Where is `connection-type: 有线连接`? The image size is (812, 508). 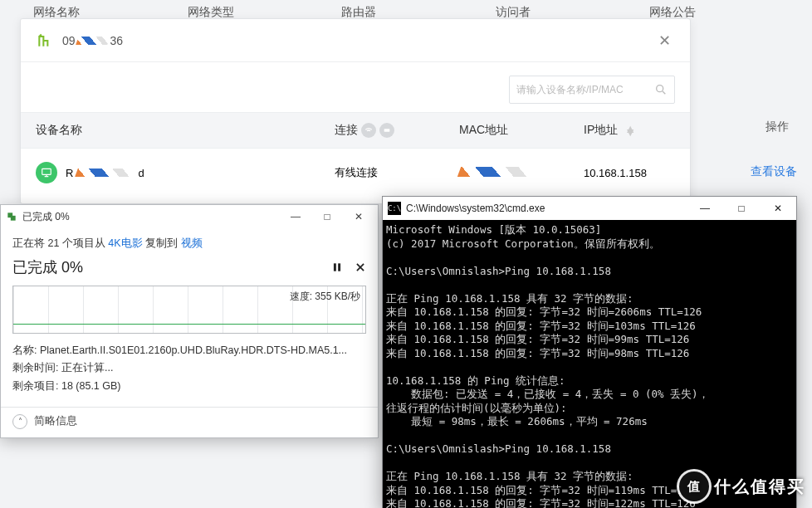
connection-type: 有线连接 is located at coordinates (397, 173).